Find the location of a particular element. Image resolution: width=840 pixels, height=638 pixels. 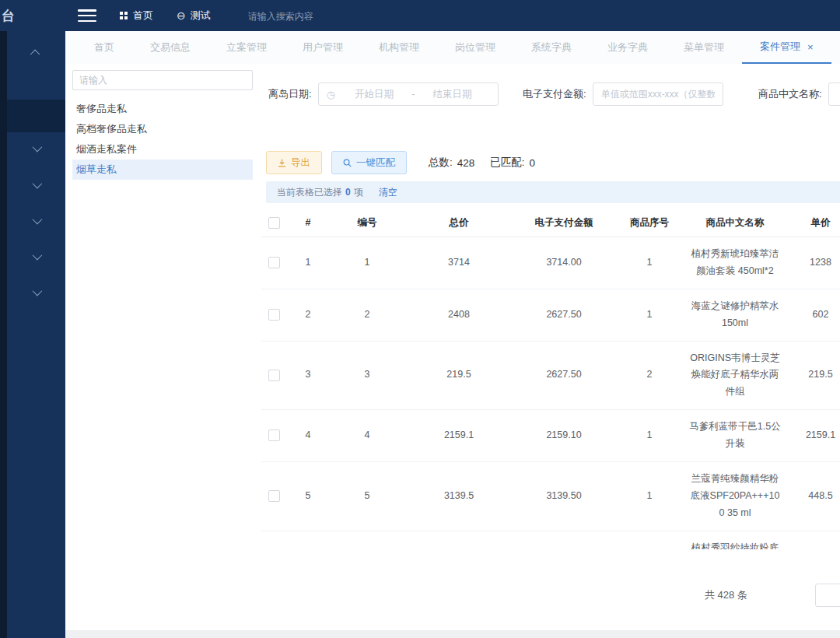

table-cell: 448.5 is located at coordinates (813, 496).